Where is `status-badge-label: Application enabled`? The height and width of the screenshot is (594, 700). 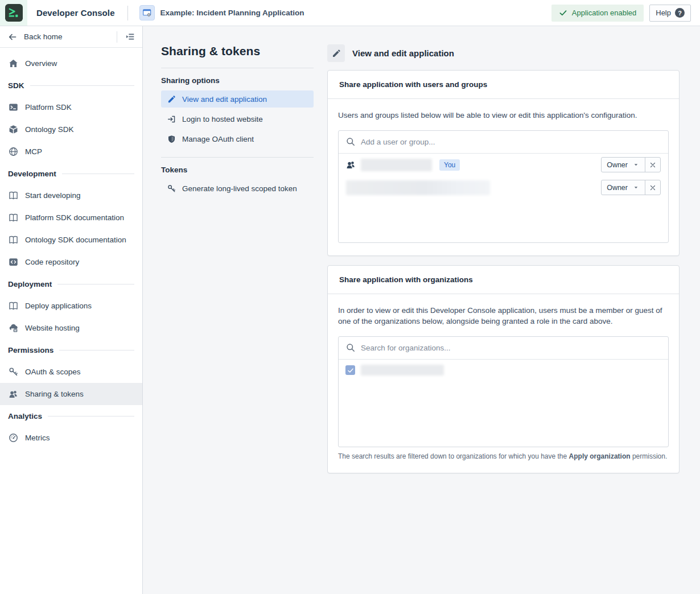 status-badge-label: Application enabled is located at coordinates (604, 13).